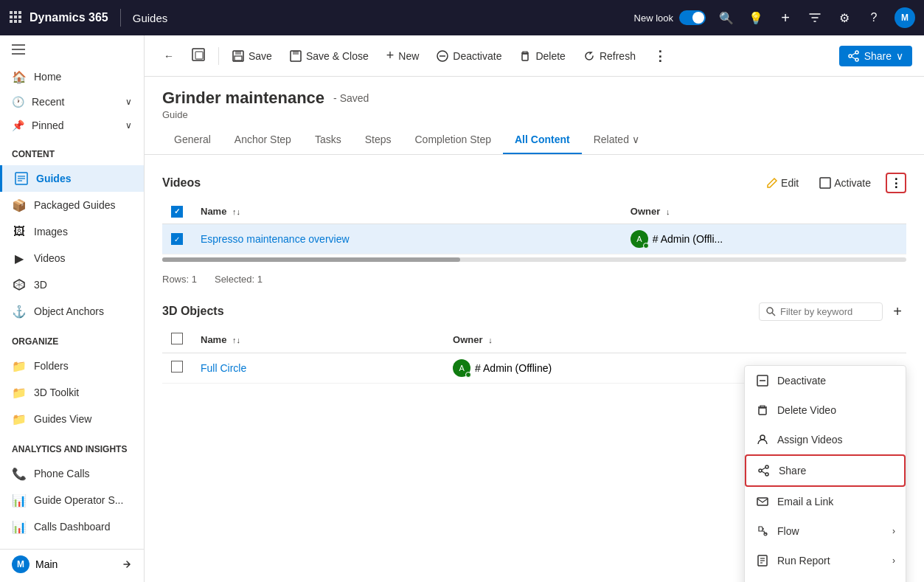 The image size is (924, 582). I want to click on sidebar-item-guides-view: 📁 Guides View, so click(72, 419).